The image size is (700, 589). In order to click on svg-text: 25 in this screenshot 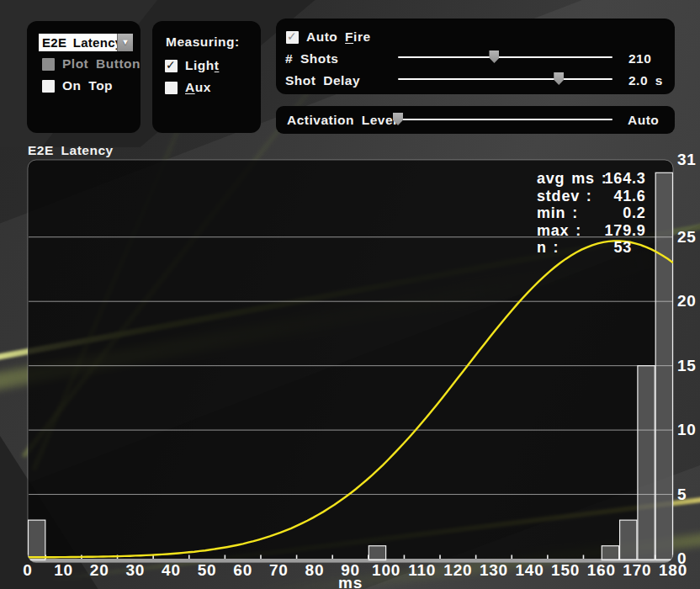, I will do `click(687, 237)`.